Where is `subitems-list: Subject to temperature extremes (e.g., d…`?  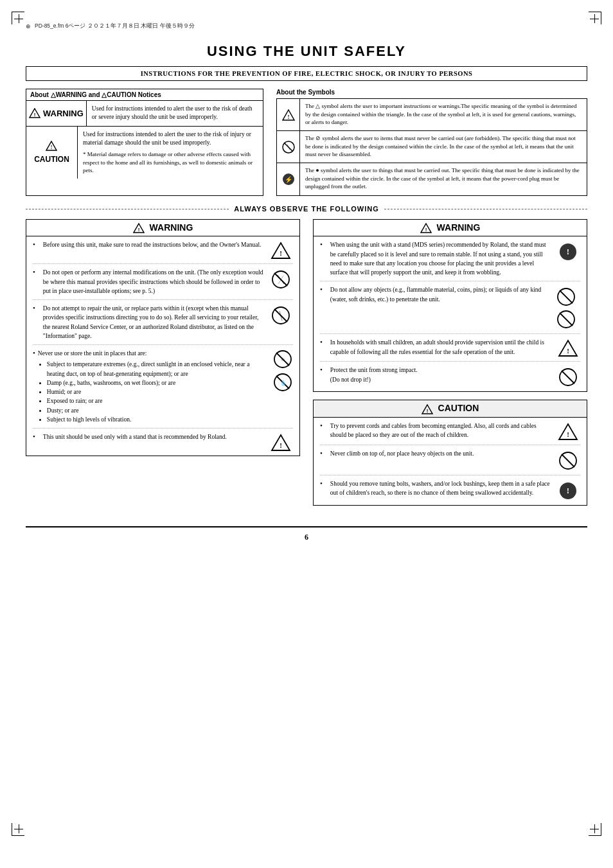
subitems-list: Subject to temperature extremes (e.g., d… is located at coordinates (157, 392).